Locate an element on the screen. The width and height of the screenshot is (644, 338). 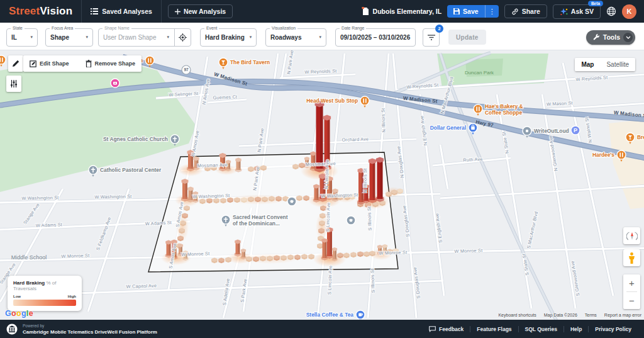
legend-high: High is located at coordinates (72, 296).